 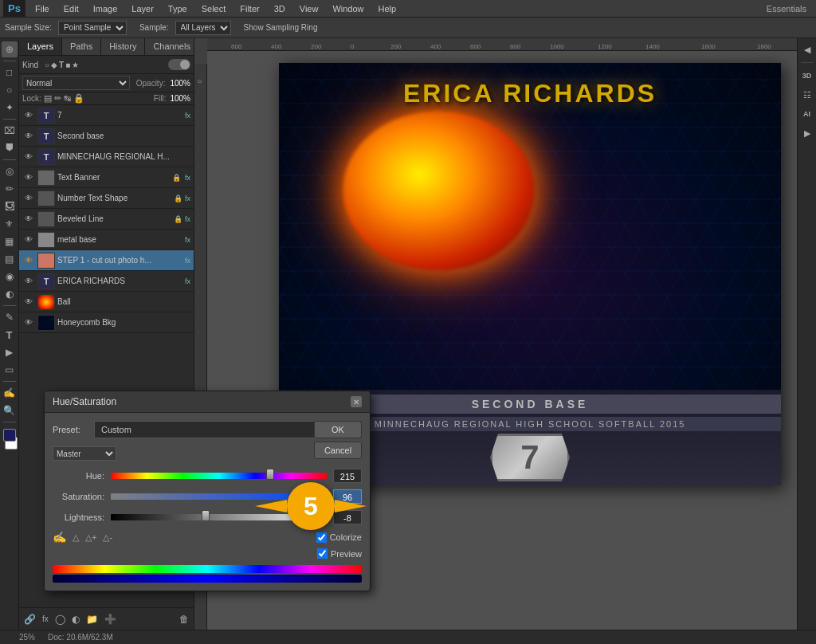 I want to click on zoom-tool: 🔍, so click(x=10, y=410).